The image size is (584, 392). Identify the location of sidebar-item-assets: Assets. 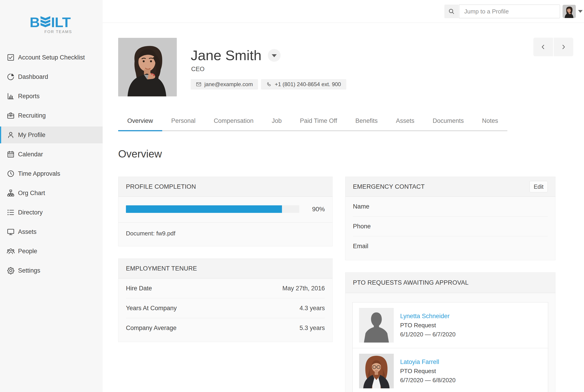
(51, 232).